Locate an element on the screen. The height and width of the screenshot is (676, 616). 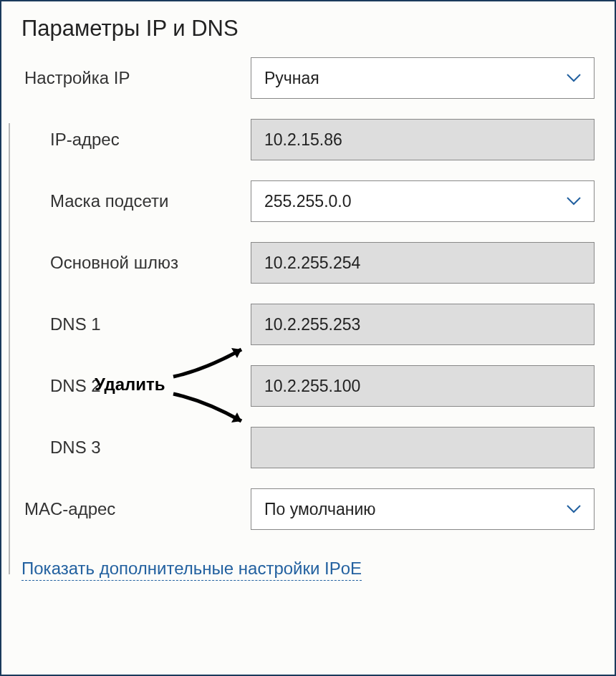
subnet-row: Маска подсети 255.255.0.0 is located at coordinates (308, 201).